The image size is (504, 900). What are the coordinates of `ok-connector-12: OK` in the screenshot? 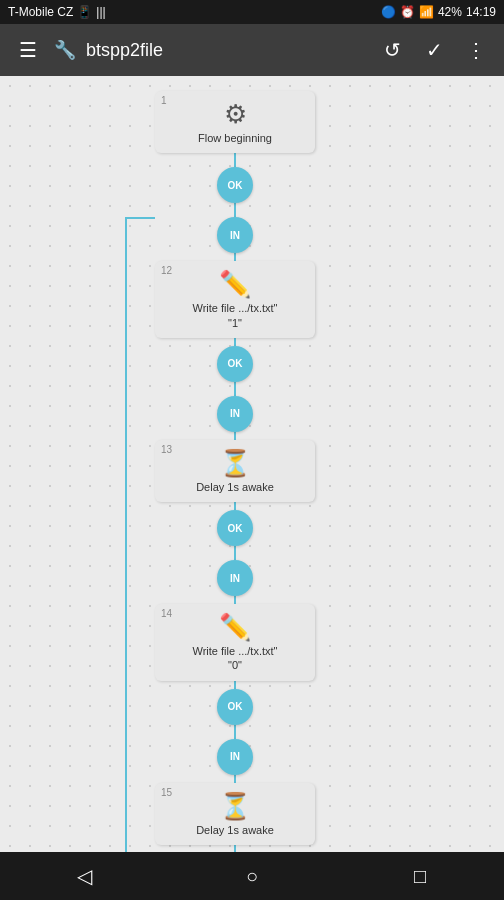 It's located at (235, 364).